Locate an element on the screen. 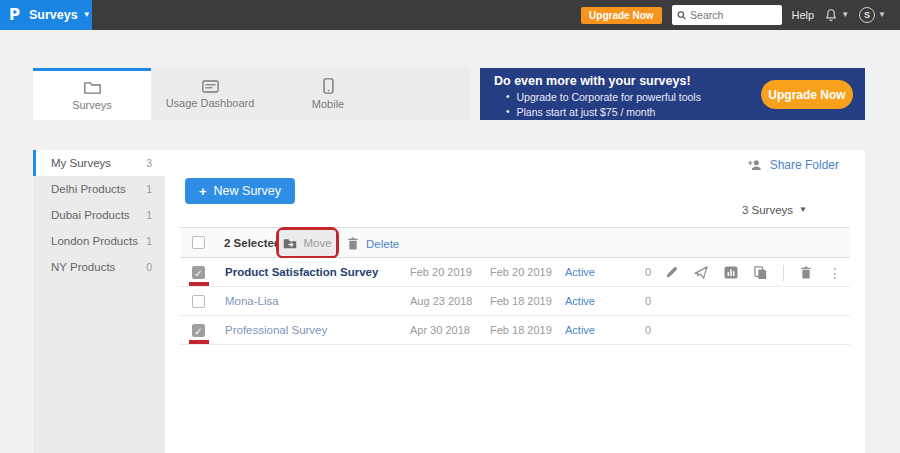  modified-date: Feb 20 2019 is located at coordinates (521, 272).